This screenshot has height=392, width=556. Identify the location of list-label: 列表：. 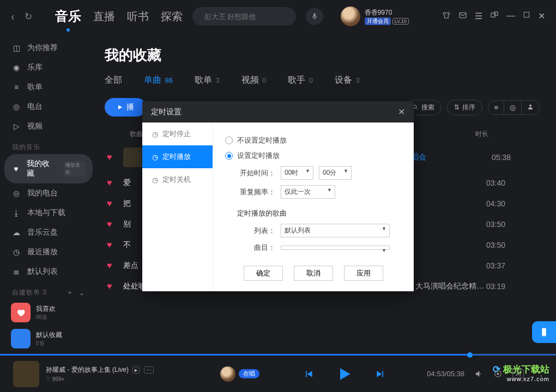
(256, 231).